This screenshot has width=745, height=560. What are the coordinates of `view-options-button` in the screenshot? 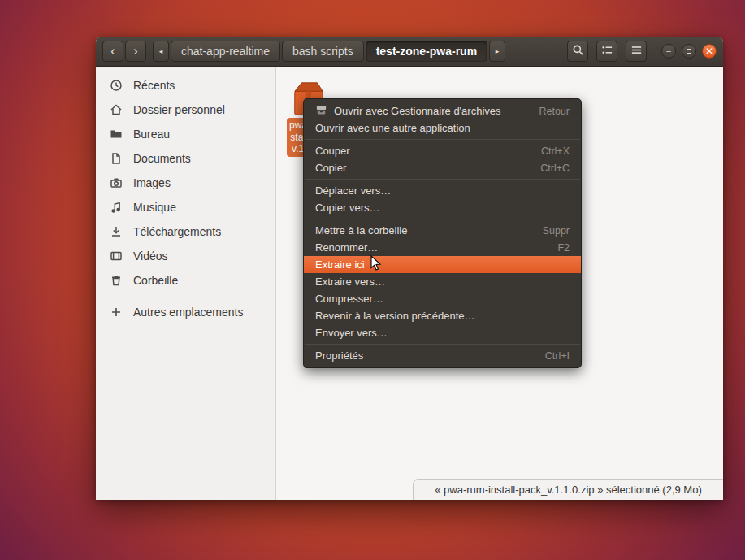 It's located at (607, 51).